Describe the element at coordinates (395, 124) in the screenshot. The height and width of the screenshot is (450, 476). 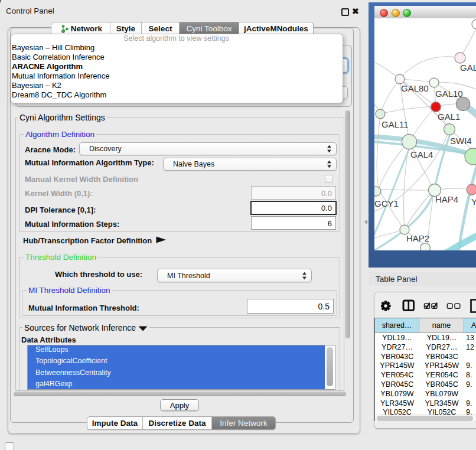
I see `svg-text: GAL11` at that location.